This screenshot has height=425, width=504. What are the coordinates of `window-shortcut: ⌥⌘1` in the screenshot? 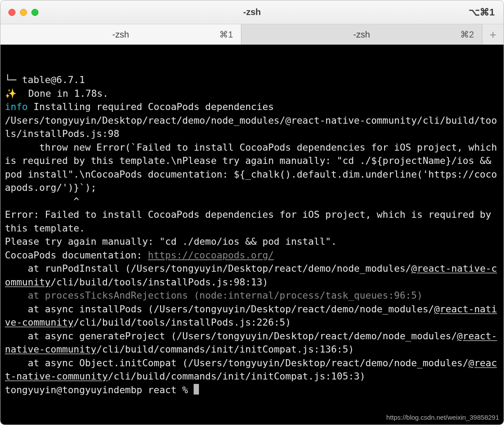 It's located at (482, 12).